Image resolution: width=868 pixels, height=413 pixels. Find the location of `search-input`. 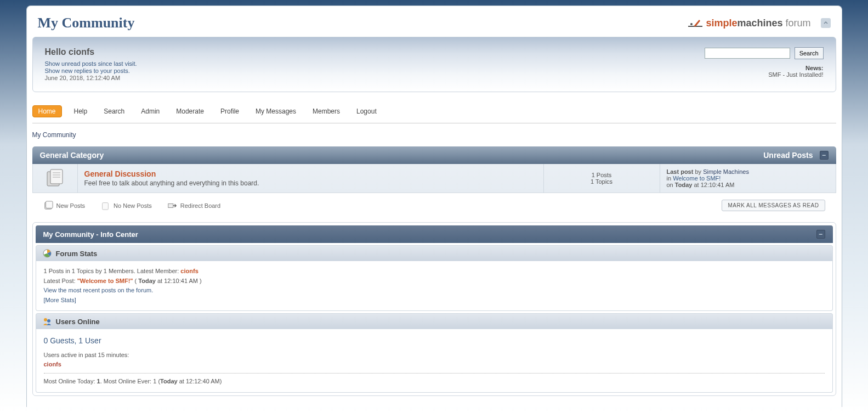

search-input is located at coordinates (747, 53).